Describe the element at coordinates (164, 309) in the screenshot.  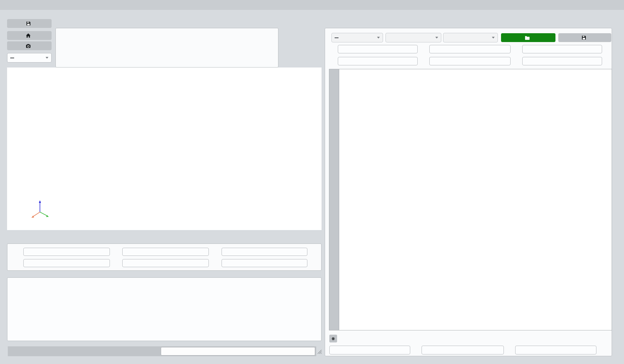
I see `console-output` at that location.